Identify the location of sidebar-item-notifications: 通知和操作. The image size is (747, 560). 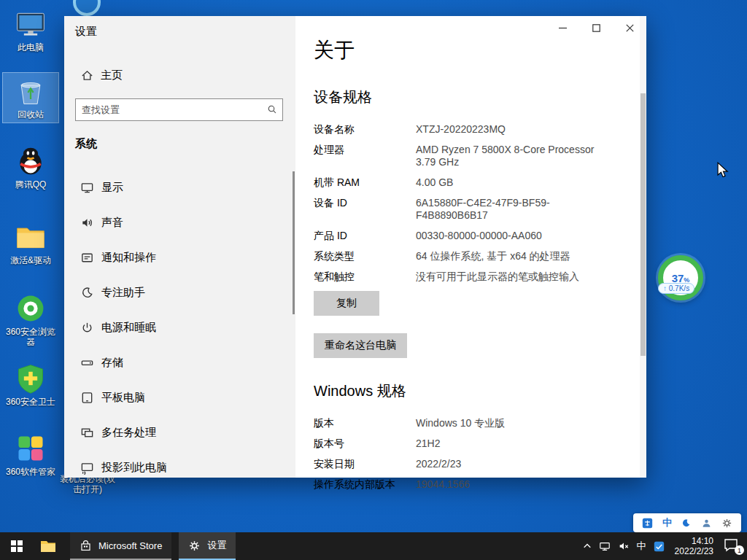
(179, 257).